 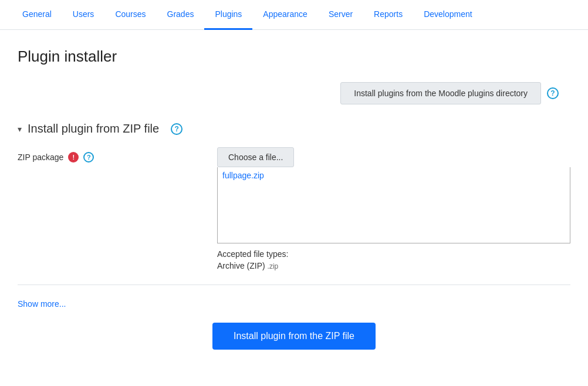 I want to click on section-header: ▾ Install plugin from ZIP file ?, so click(x=294, y=129).